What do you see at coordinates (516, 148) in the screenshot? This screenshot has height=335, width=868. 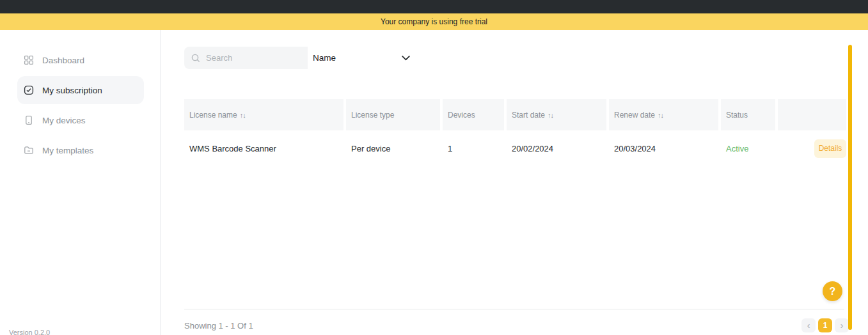 I see `table-row: WMS Barcode Scanner Per device 1 20/02/2…` at bounding box center [516, 148].